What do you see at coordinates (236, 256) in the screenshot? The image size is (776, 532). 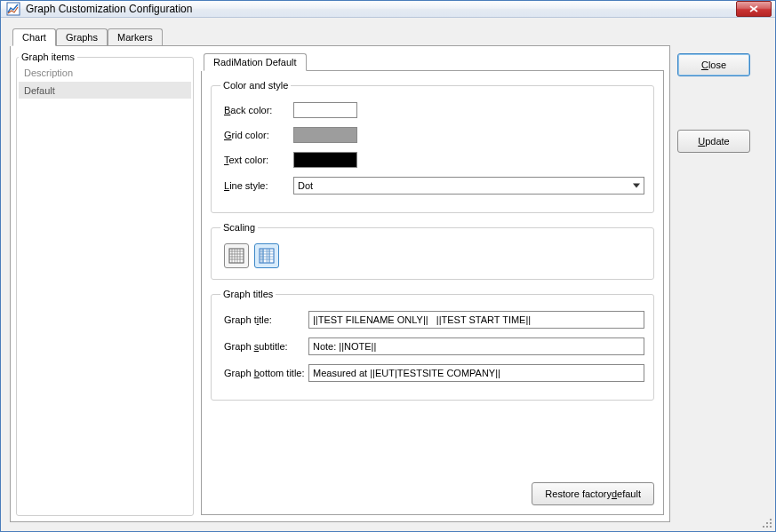 I see `scaling-linear-button` at bounding box center [236, 256].